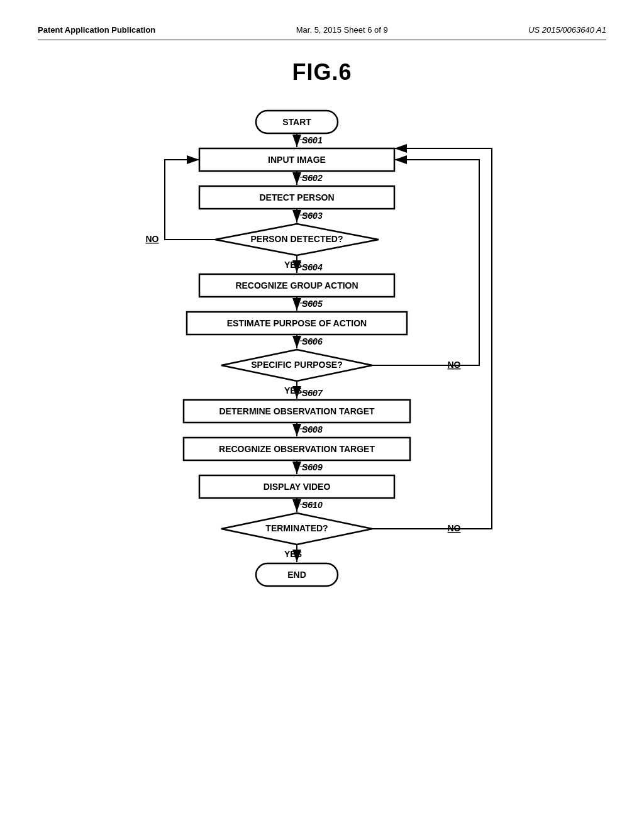 The width and height of the screenshot is (644, 830). Describe the element at coordinates (297, 575) in the screenshot. I see `svg-text: END` at that location.